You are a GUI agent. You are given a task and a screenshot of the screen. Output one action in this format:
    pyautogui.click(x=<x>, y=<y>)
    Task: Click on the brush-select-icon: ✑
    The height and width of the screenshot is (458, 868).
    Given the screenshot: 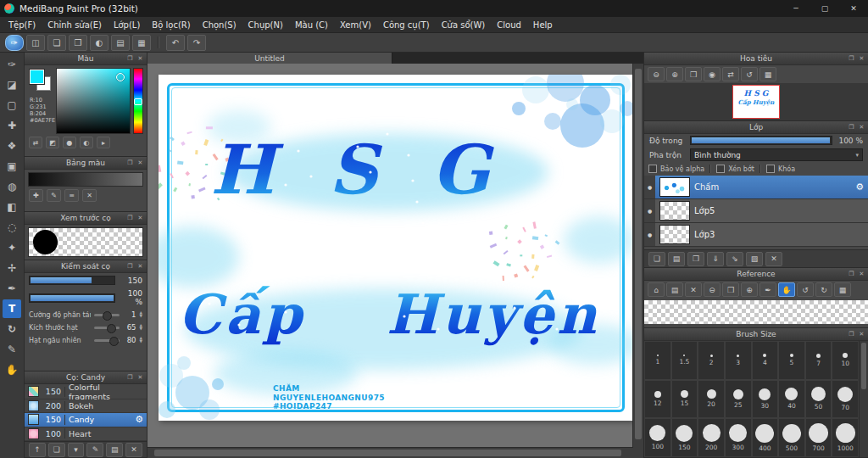 What is the action you would take?
    pyautogui.click(x=14, y=42)
    